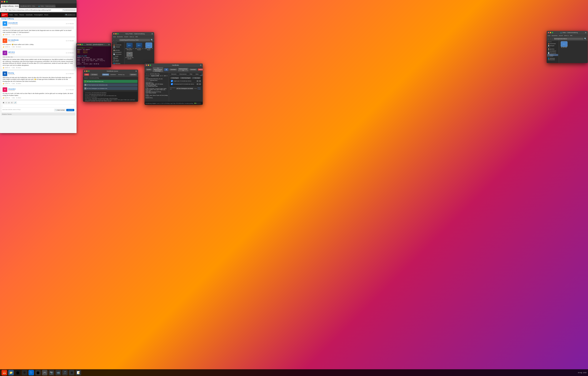  Describe the element at coordinates (197, 81) in the screenshot. I see `hb-audio-track-0-edit: ✏` at that location.